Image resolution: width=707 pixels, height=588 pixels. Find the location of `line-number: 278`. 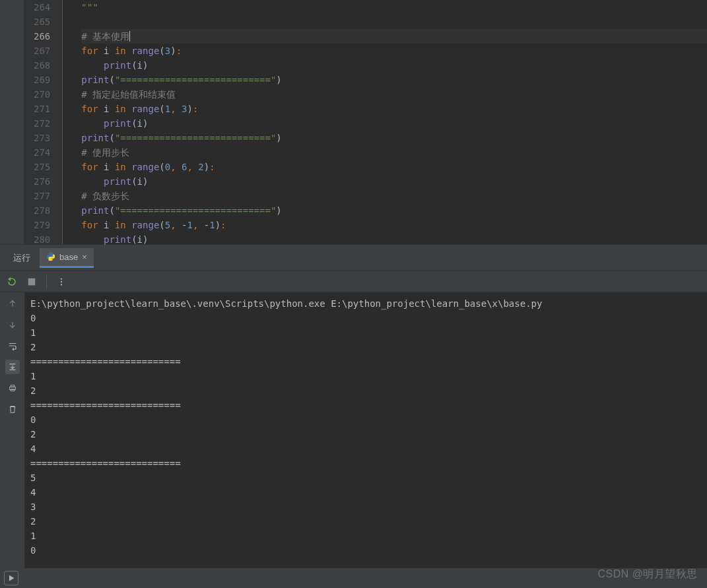

line-number: 278 is located at coordinates (42, 211).